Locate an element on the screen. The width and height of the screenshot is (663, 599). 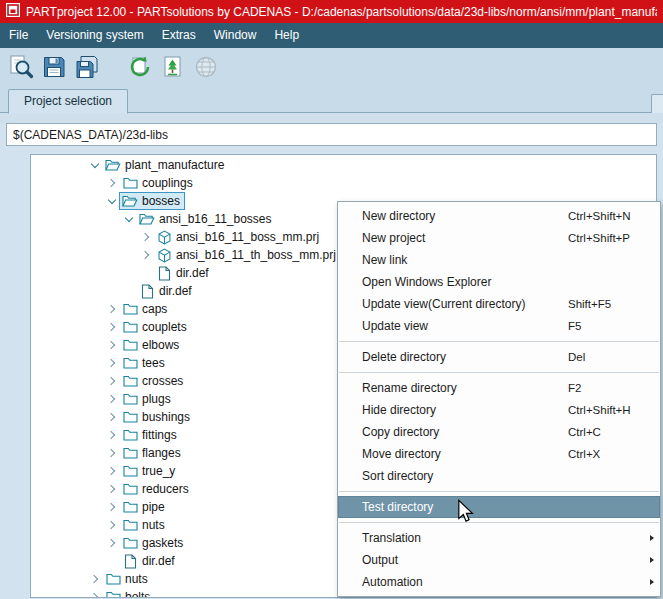
menu-item-copy-directory: Copy directoryCtrl+C is located at coordinates (499, 432).